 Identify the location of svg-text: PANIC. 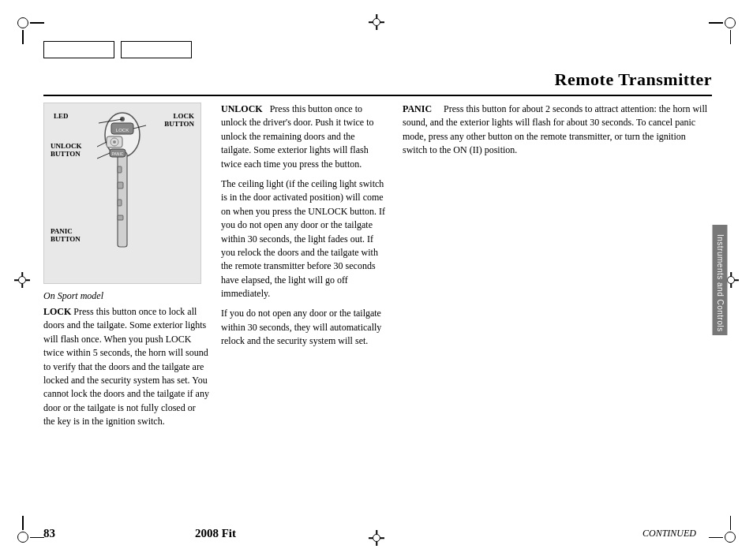
(118, 154).